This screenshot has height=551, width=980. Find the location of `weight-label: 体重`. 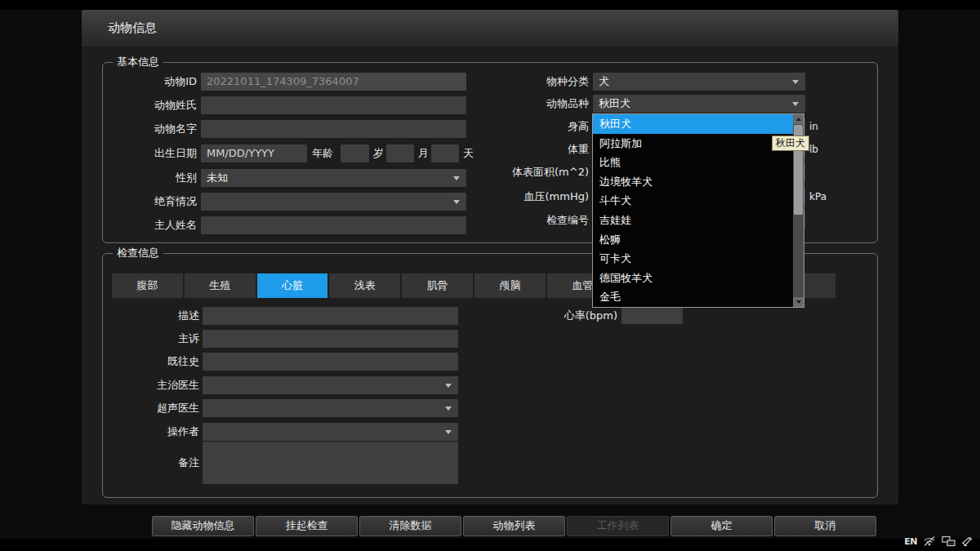

weight-label: 体重 is located at coordinates (501, 149).